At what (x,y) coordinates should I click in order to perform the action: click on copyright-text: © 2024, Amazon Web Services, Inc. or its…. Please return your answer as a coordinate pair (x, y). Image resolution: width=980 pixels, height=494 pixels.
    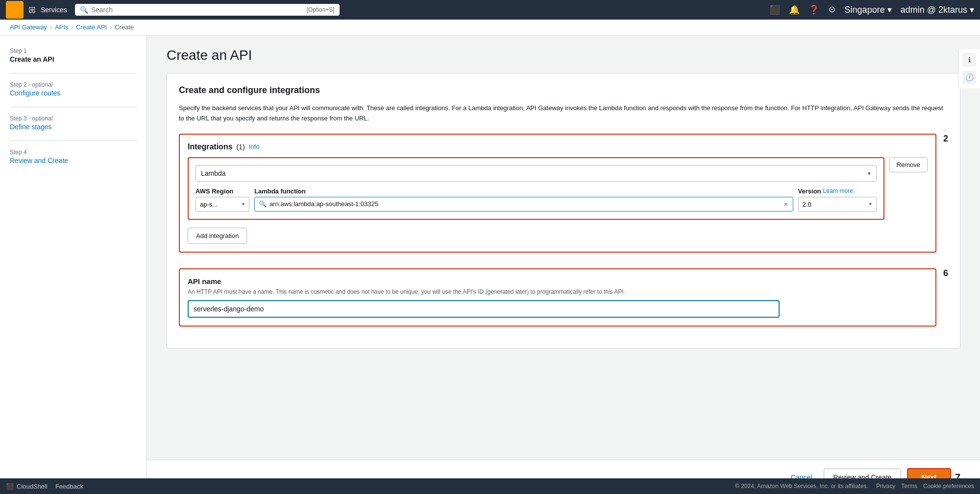
    Looking at the image, I should click on (802, 486).